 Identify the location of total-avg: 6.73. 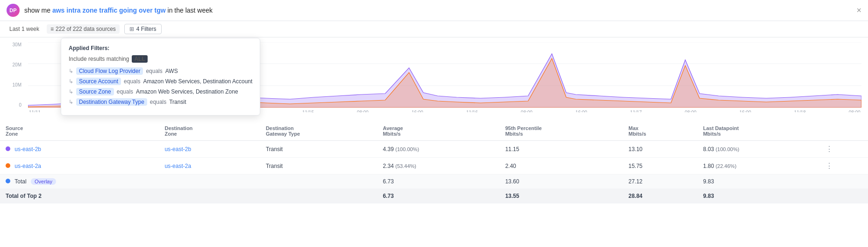
(439, 182).